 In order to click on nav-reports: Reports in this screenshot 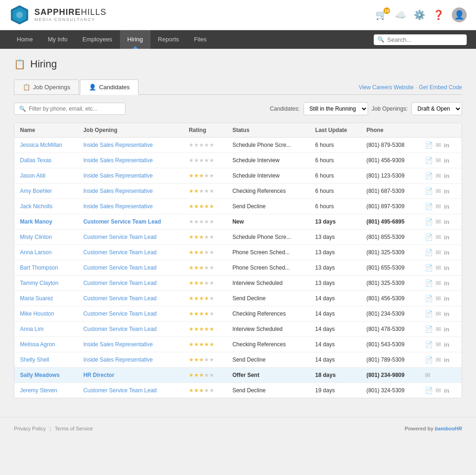, I will do `click(169, 40)`.